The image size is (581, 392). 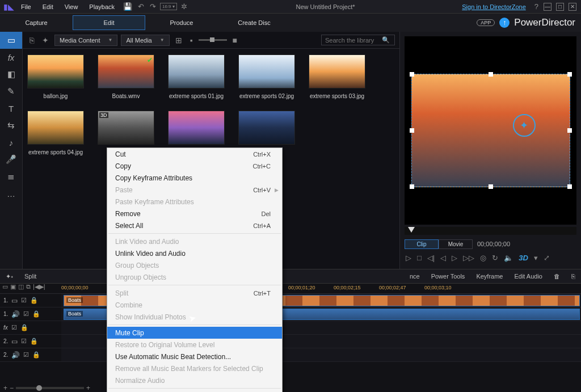 I want to click on timeline-footer: + − +, so click(x=290, y=387).